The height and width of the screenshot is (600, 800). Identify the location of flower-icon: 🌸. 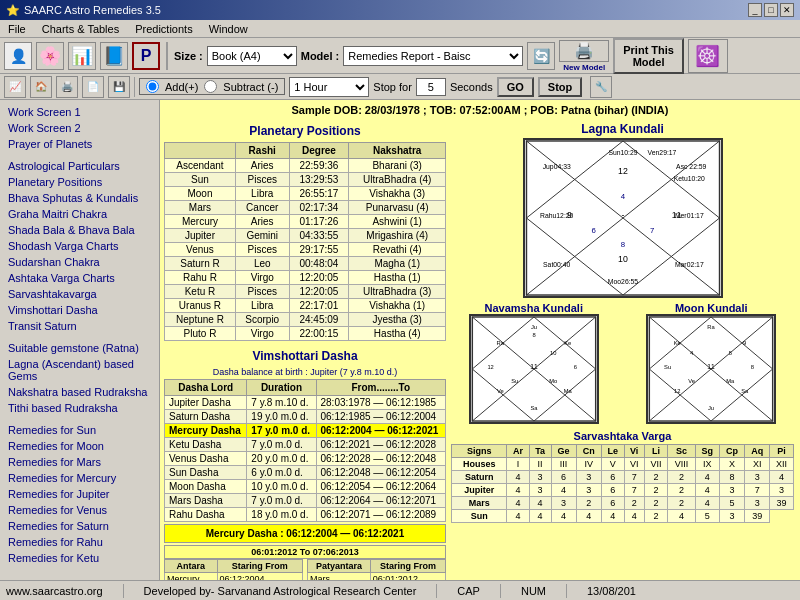
(50, 56).